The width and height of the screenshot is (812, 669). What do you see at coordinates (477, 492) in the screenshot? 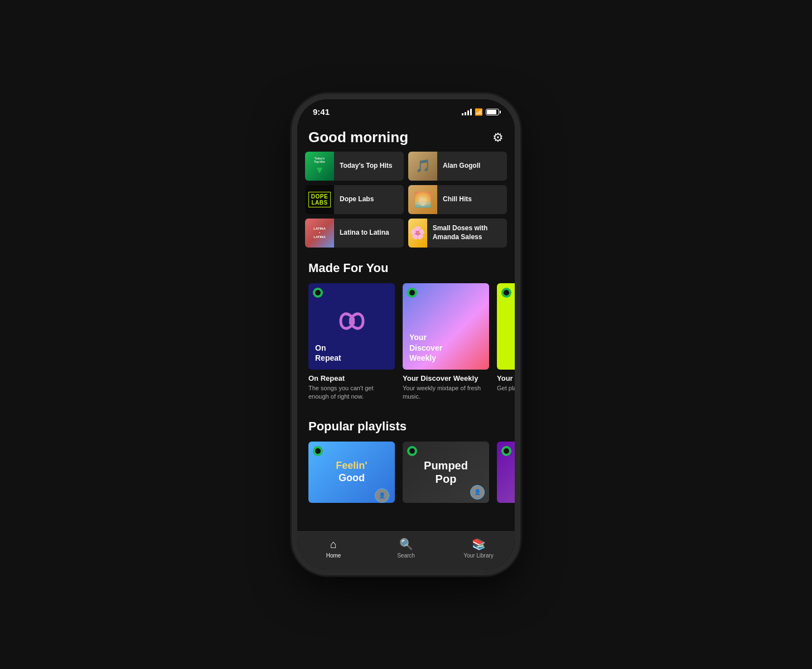
I see `mini-avatar-pumped: 👤` at bounding box center [477, 492].